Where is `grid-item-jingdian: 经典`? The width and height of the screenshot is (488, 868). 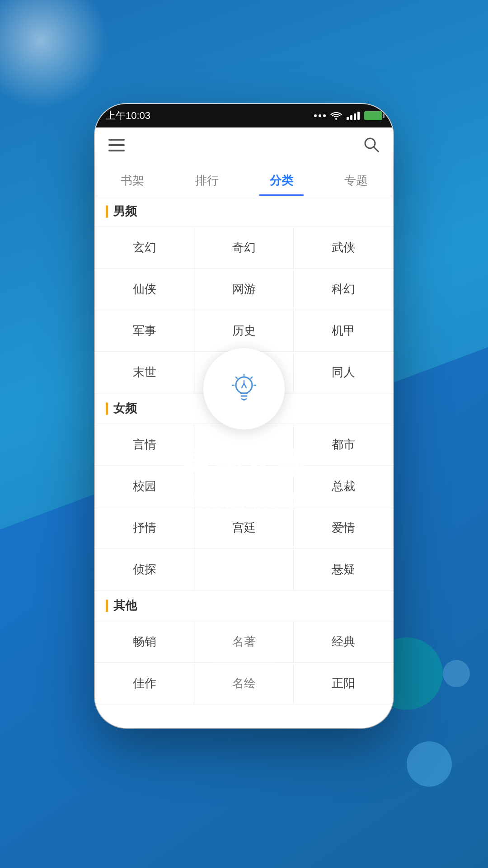 grid-item-jingdian: 经典 is located at coordinates (343, 642).